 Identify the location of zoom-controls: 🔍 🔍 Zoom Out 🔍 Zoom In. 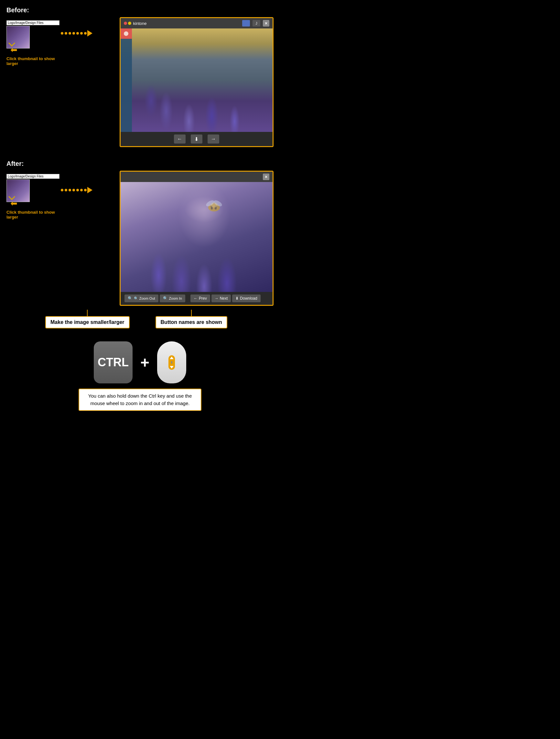
(155, 299).